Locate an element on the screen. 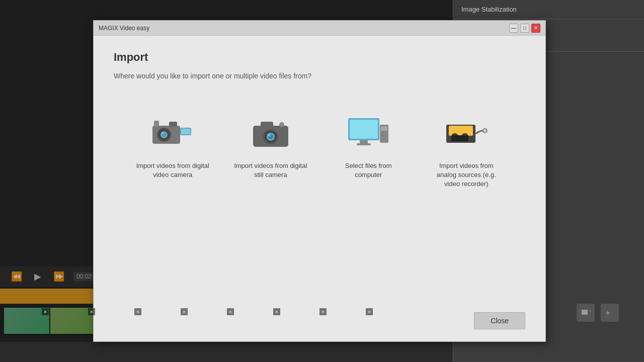  zoom-in-button: + is located at coordinates (610, 313).